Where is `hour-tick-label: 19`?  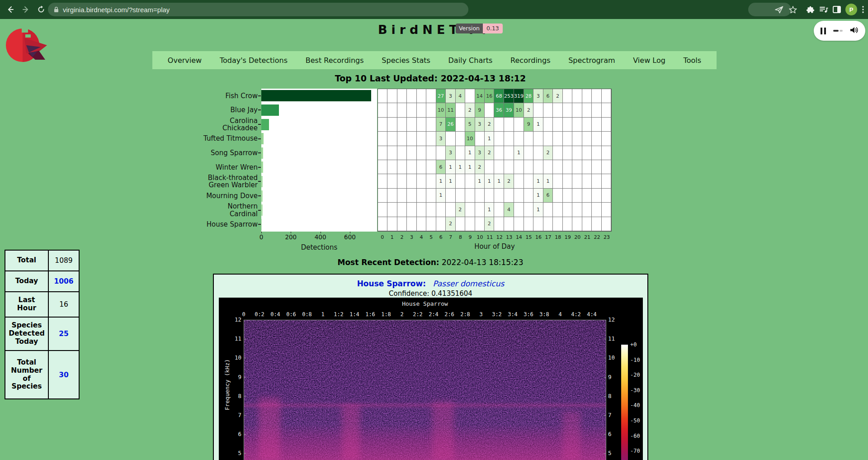
hour-tick-label: 19 is located at coordinates (568, 238).